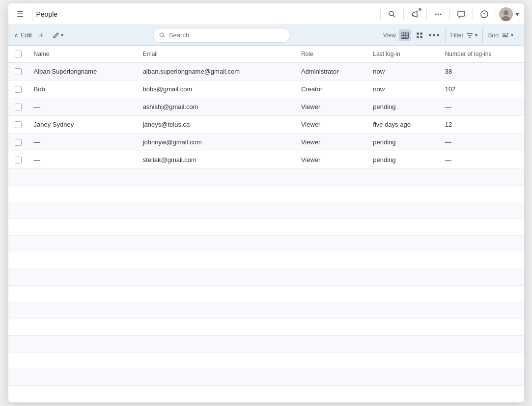  Describe the element at coordinates (83, 54) in the screenshot. I see `col-header-name: Name` at that location.